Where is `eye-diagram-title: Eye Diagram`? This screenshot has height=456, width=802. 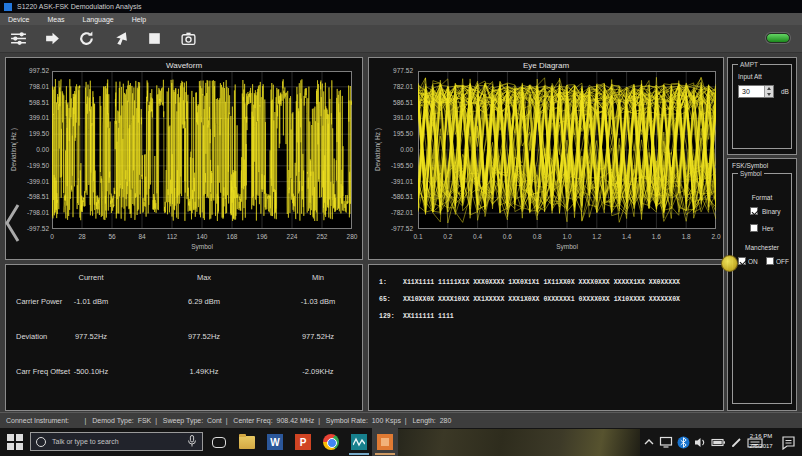
eye-diagram-title: Eye Diagram is located at coordinates (546, 66).